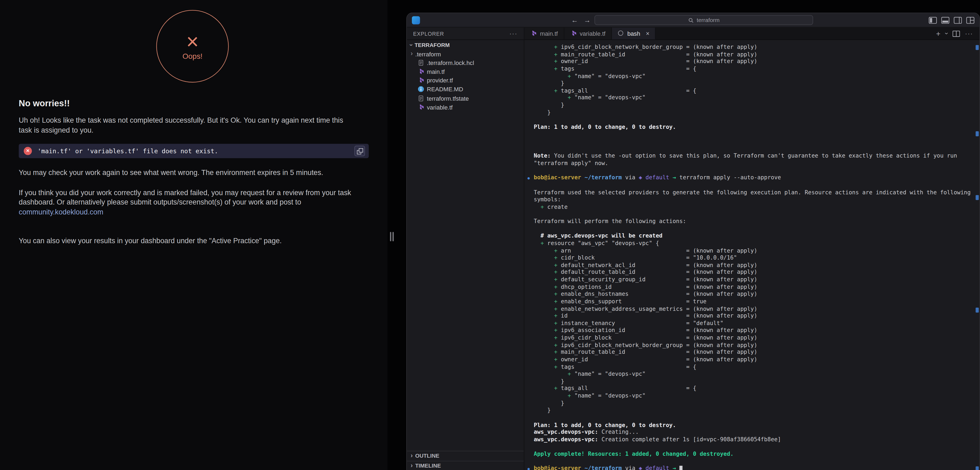  I want to click on community-link: community.kodekloud.com, so click(61, 212).